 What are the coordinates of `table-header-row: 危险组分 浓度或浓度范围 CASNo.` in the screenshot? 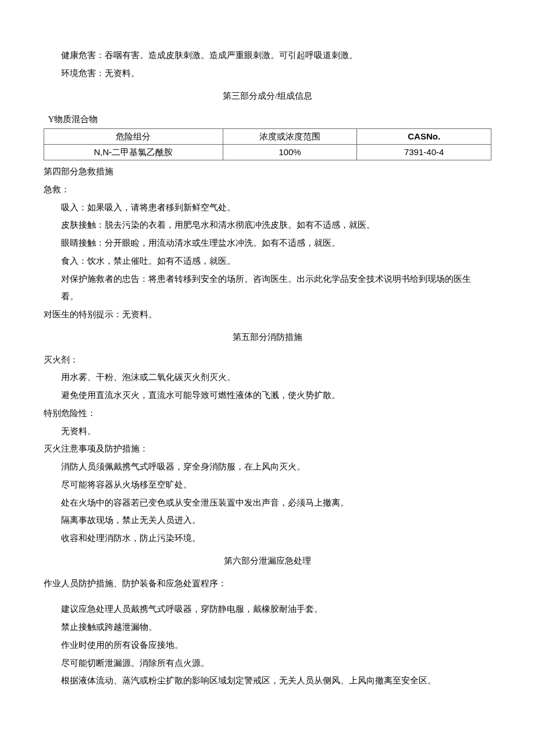 It's located at (268, 137).